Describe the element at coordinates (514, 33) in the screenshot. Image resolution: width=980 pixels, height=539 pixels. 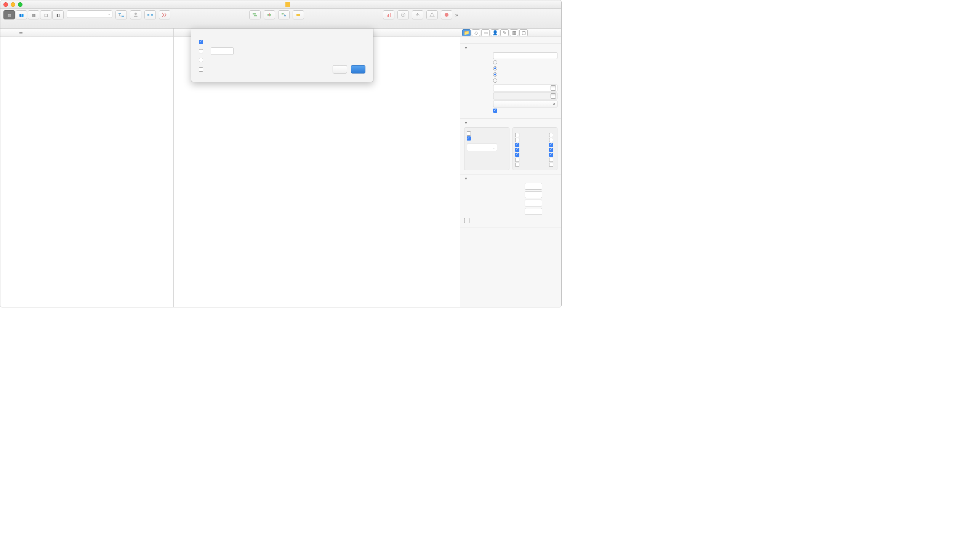
I see `inspector-tab-columns: ▥` at that location.